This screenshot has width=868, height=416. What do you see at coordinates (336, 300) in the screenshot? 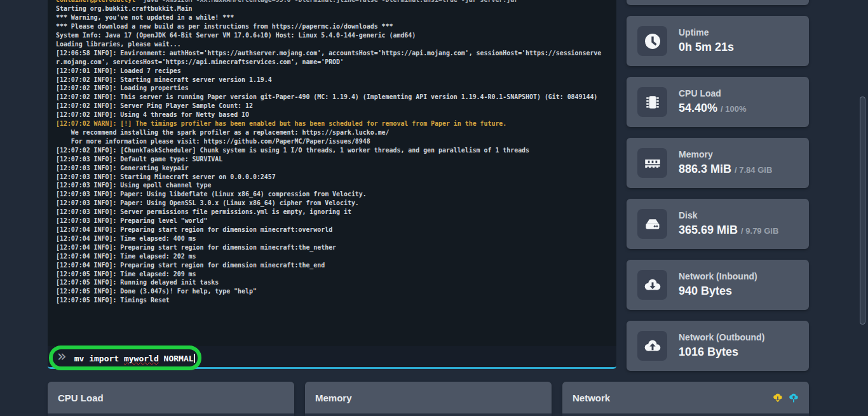
I see `console-line: [12:07:05 INFO]: Timings Reset` at bounding box center [336, 300].